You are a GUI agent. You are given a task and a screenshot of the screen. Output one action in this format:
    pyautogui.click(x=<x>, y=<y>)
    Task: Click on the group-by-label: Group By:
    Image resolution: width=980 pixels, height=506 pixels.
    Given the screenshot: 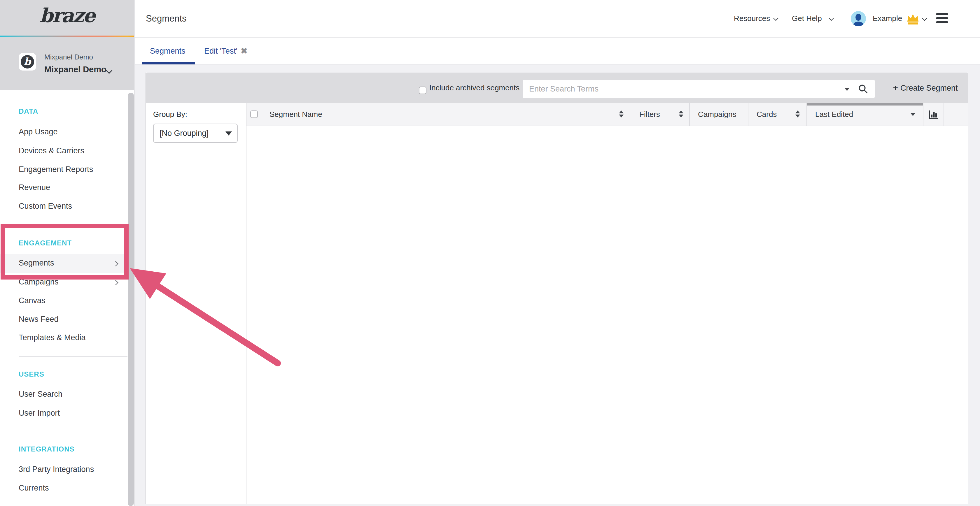 What is the action you would take?
    pyautogui.click(x=170, y=114)
    